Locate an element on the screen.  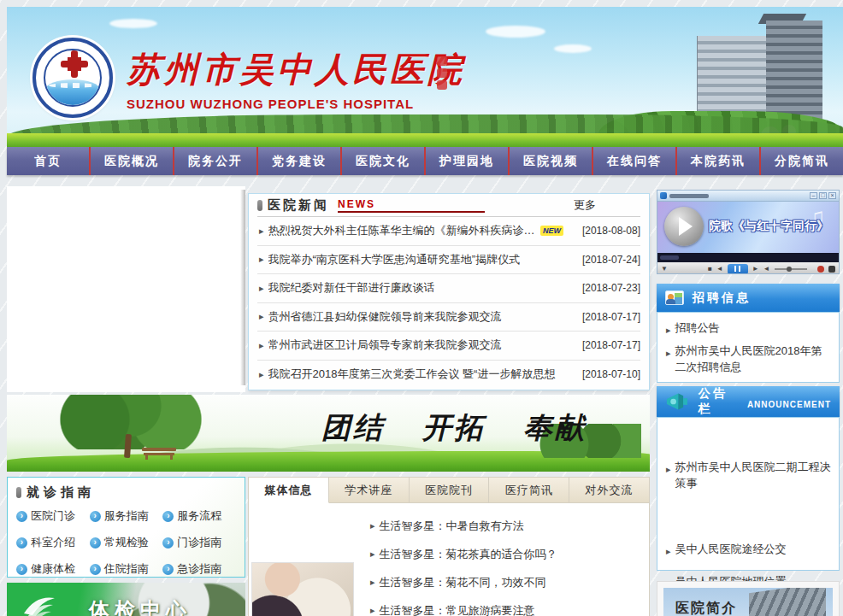
settings-icon is located at coordinates (832, 269).